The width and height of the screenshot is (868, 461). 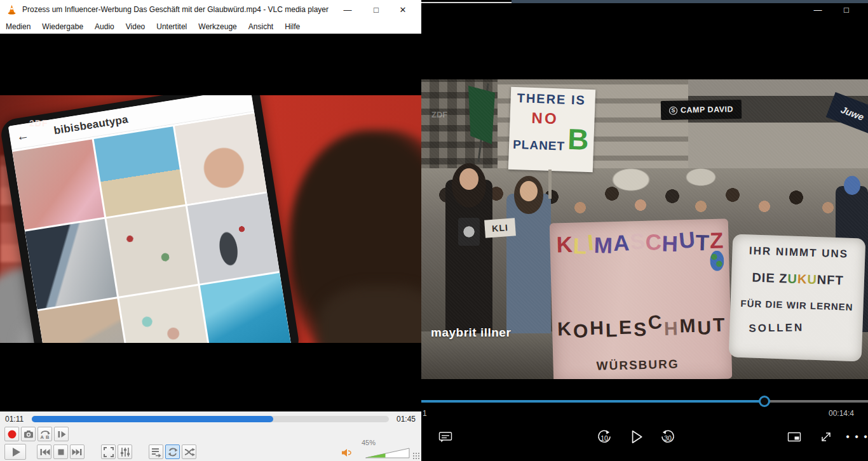 I want to click on frame-advance-icon, so click(x=62, y=434).